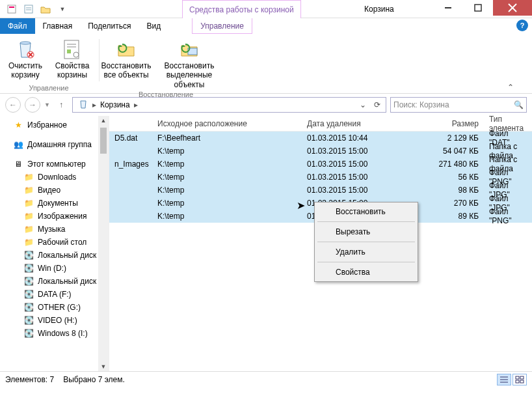  Describe the element at coordinates (18, 26) in the screenshot. I see `tab-file: Файл` at that location.